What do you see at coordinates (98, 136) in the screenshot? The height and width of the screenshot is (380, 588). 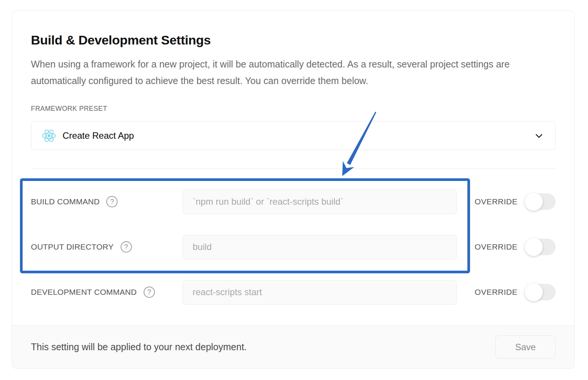 I see `framework-preset-value: Create React App` at bounding box center [98, 136].